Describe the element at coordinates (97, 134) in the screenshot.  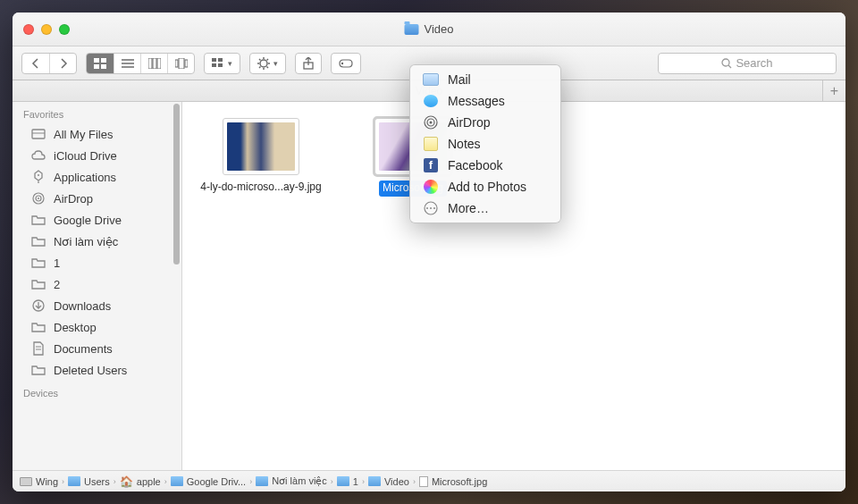
I see `sidebar-item: All My Files` at that location.